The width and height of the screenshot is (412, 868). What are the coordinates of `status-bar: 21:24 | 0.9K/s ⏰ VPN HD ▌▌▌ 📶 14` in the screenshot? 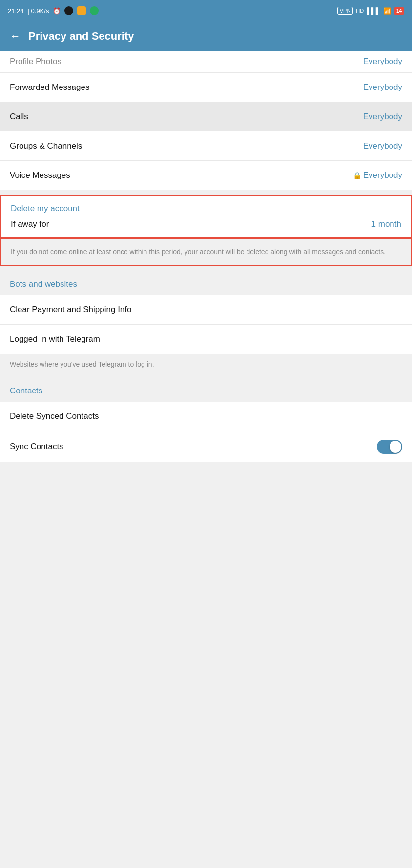 It's located at (206, 11).